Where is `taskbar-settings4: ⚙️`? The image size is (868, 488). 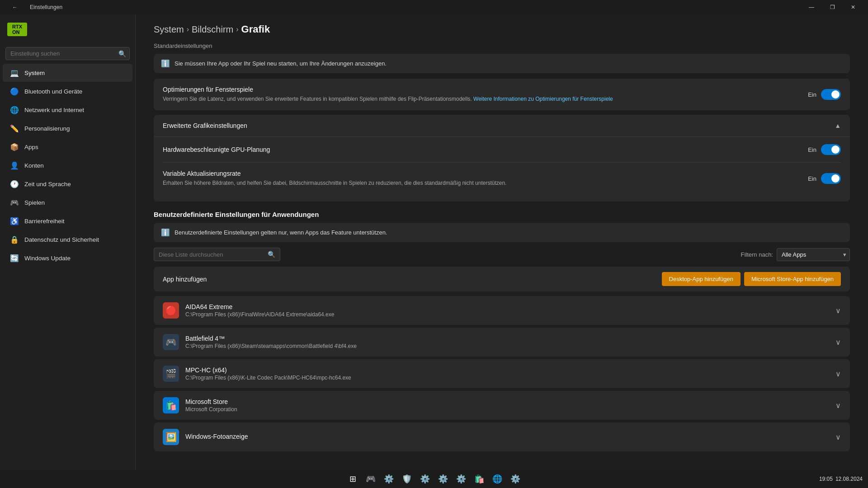 taskbar-settings4: ⚙️ is located at coordinates (461, 479).